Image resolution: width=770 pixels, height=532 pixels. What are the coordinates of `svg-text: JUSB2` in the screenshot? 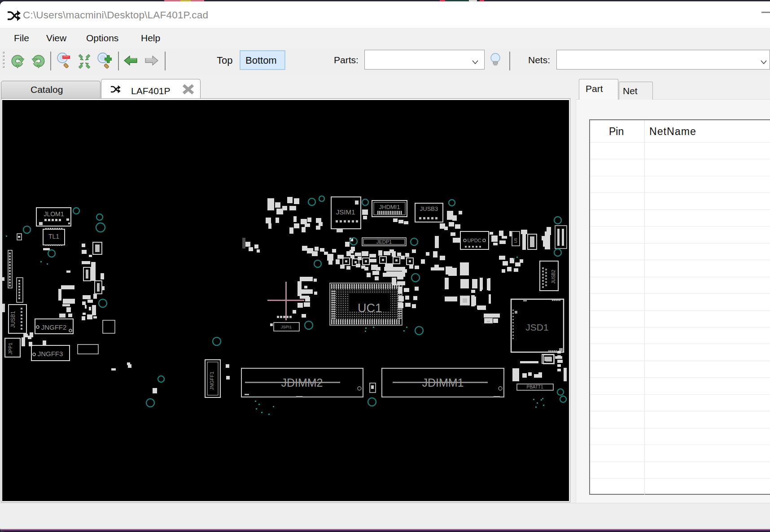 It's located at (554, 277).